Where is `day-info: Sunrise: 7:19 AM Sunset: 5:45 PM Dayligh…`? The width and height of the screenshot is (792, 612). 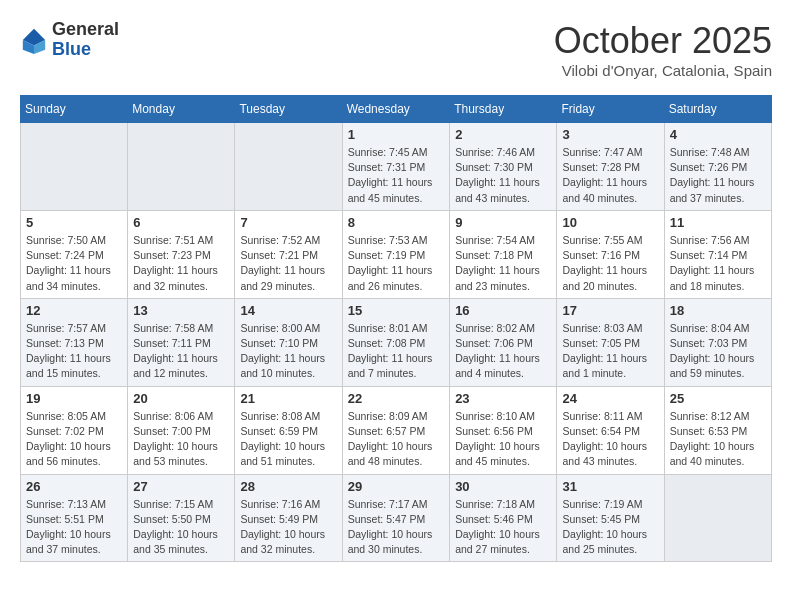 day-info: Sunrise: 7:19 AM Sunset: 5:45 PM Dayligh… is located at coordinates (610, 528).